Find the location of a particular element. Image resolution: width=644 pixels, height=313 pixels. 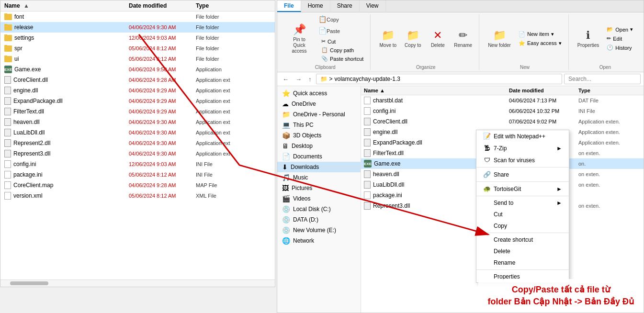

file-name-text: CoreClient.dll is located at coordinates (31, 80).